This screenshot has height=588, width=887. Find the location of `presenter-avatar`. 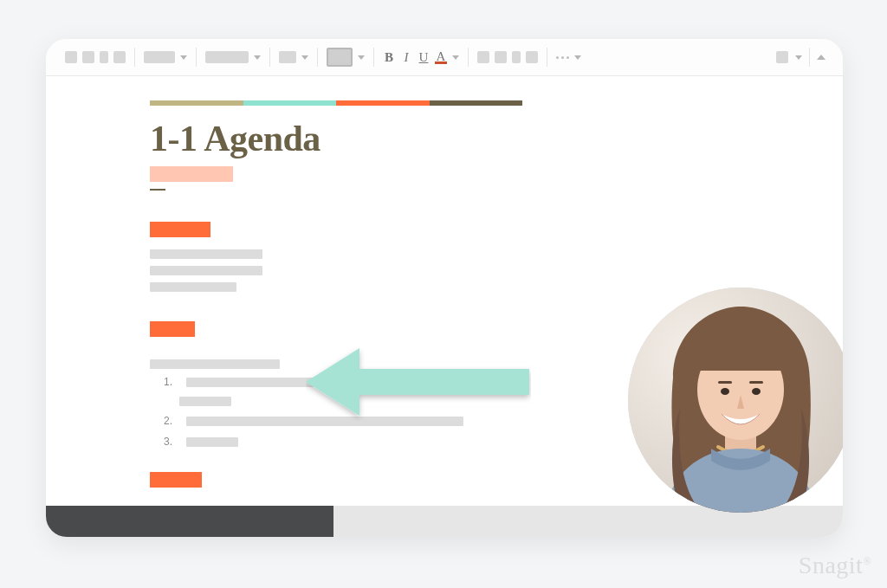

presenter-avatar is located at coordinates (735, 400).